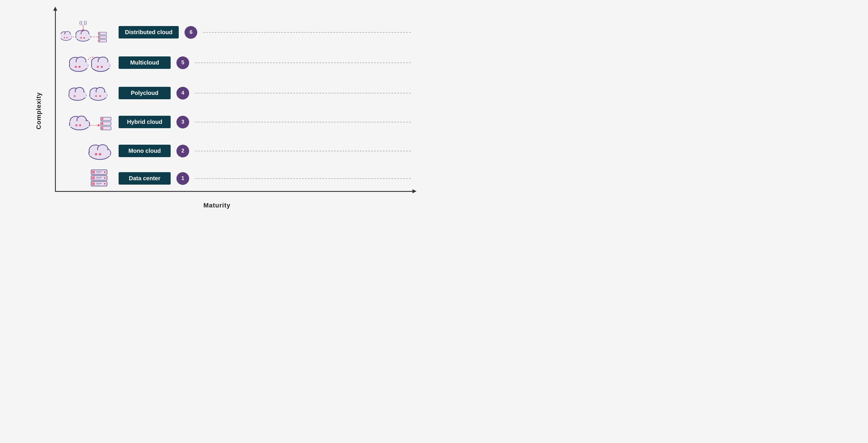 Image resolution: width=868 pixels, height=443 pixels. Describe the element at coordinates (39, 111) in the screenshot. I see `y-axis-label: Complexity` at that location.